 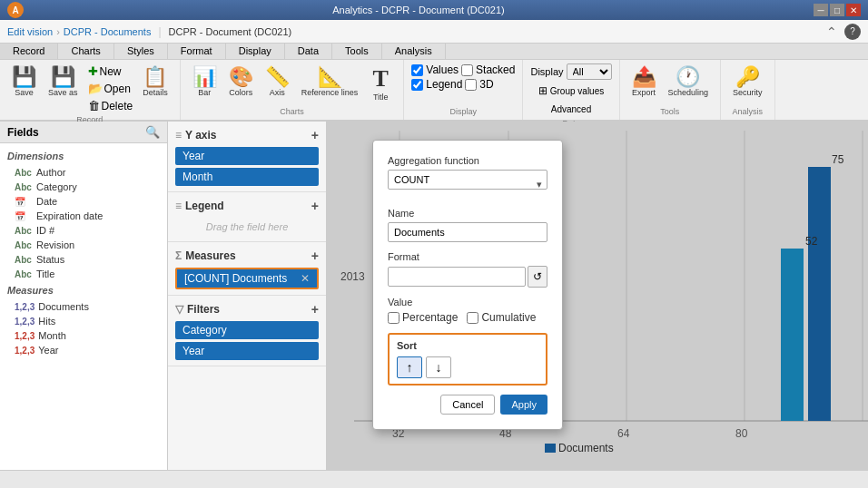 I want to click on ribbon-group-tools: 📤 Export 🕐 Scheduling Tools, so click(x=671, y=90).